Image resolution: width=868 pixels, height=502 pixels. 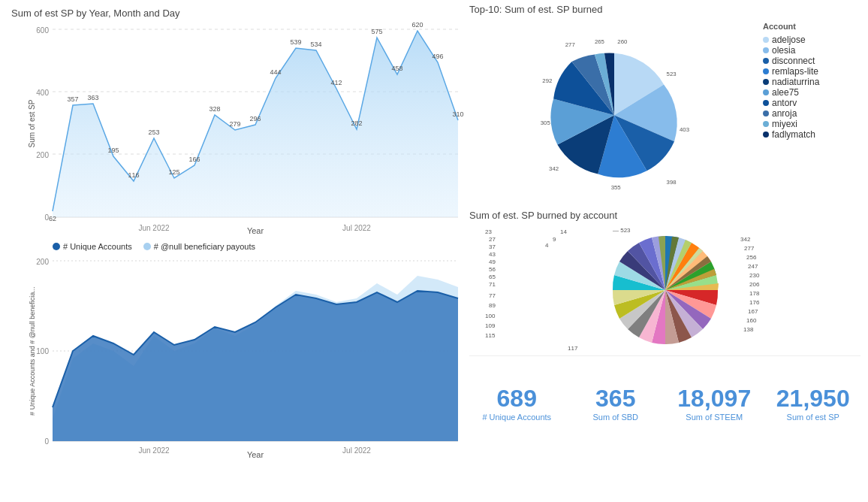 What do you see at coordinates (296, 42) in the screenshot?
I see `svg-text: 539` at bounding box center [296, 42].